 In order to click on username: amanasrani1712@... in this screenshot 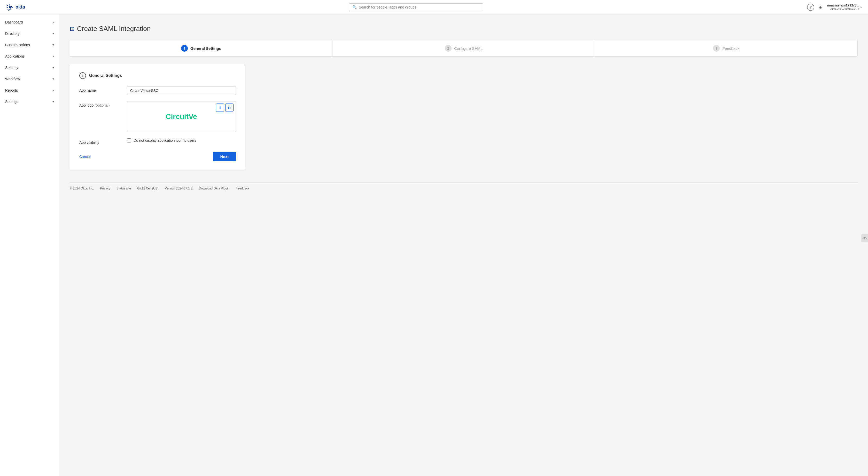, I will do `click(843, 5)`.